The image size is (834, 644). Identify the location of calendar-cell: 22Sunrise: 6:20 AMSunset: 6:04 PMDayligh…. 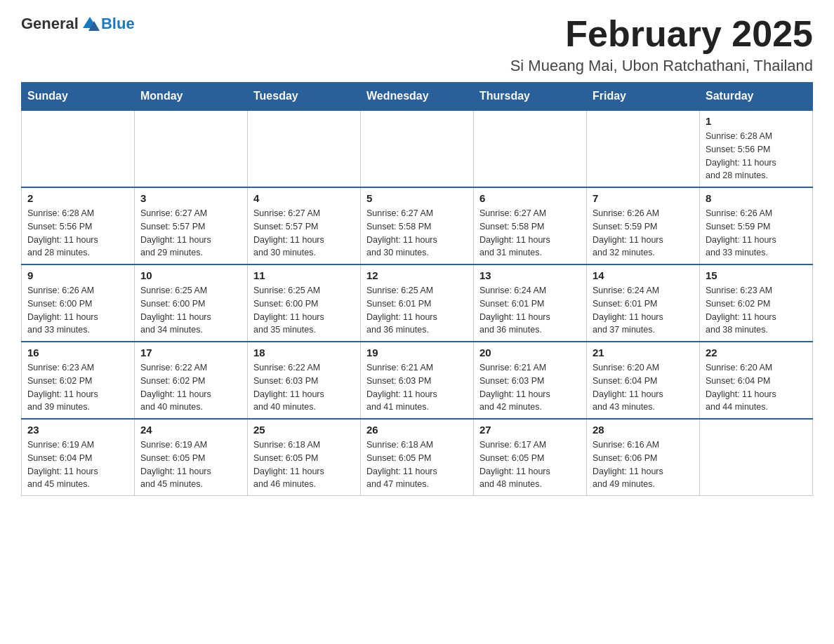
(757, 380).